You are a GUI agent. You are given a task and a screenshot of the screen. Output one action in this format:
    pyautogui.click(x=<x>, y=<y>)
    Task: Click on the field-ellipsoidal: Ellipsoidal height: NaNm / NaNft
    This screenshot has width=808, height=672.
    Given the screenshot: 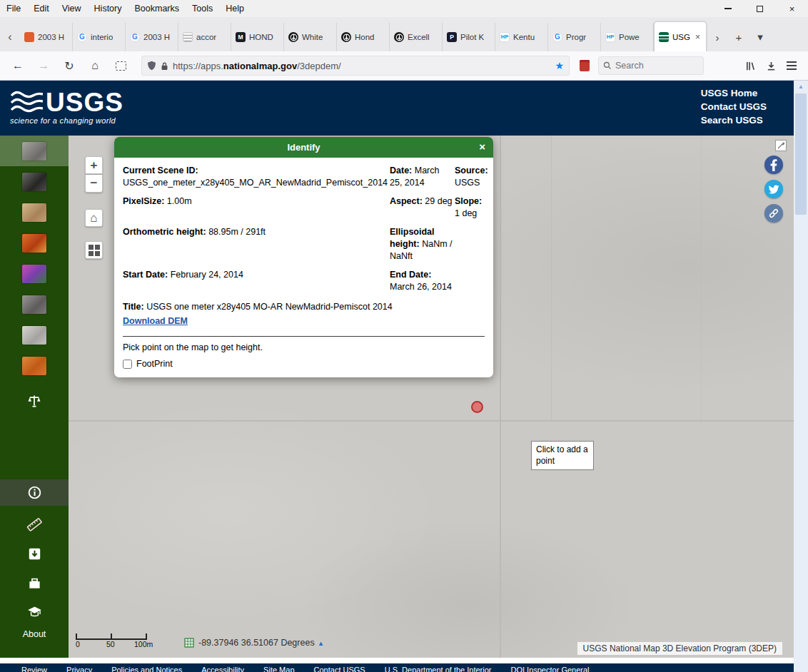 What is the action you would take?
    pyautogui.click(x=421, y=244)
    